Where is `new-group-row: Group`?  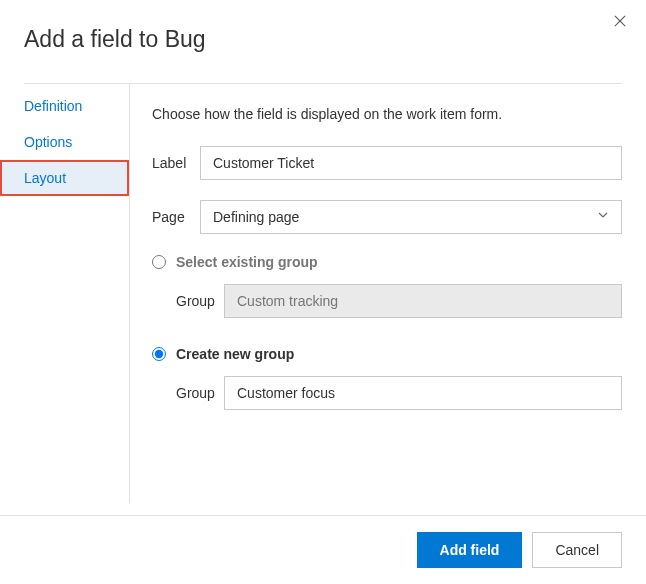 new-group-row: Group is located at coordinates (399, 393).